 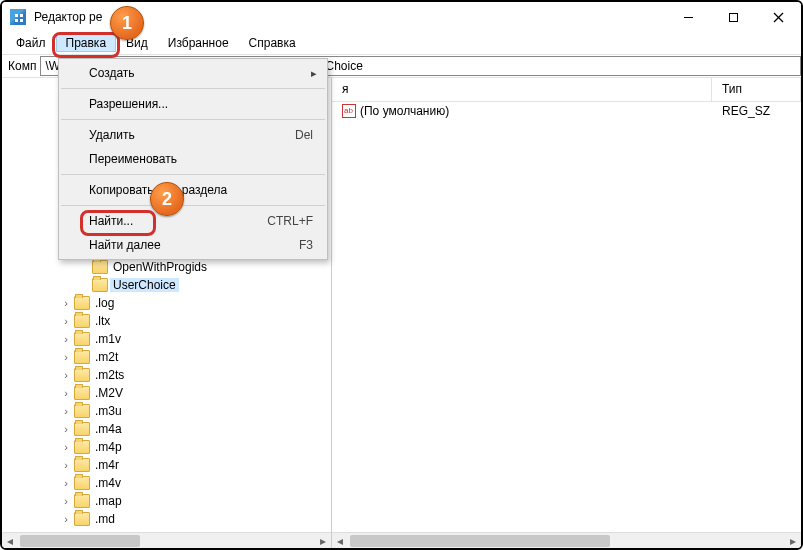 What do you see at coordinates (21, 66) in the screenshot?
I see `address-label: Комп` at bounding box center [21, 66].